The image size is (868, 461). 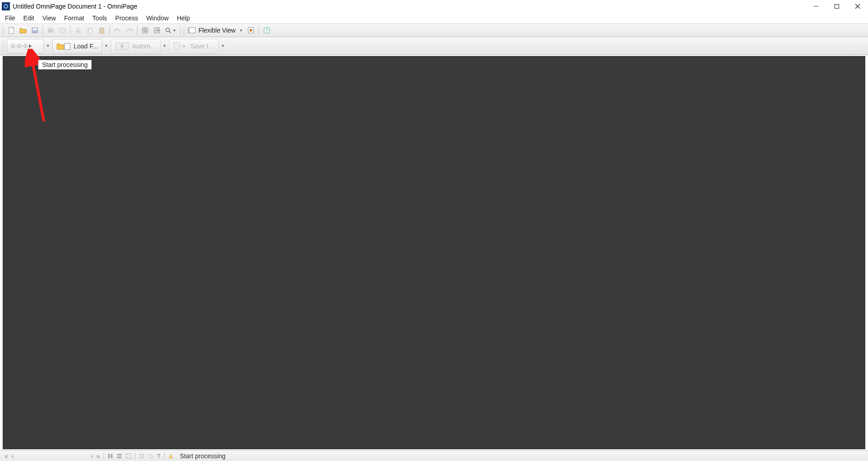 What do you see at coordinates (858, 6) in the screenshot?
I see `close-button` at bounding box center [858, 6].